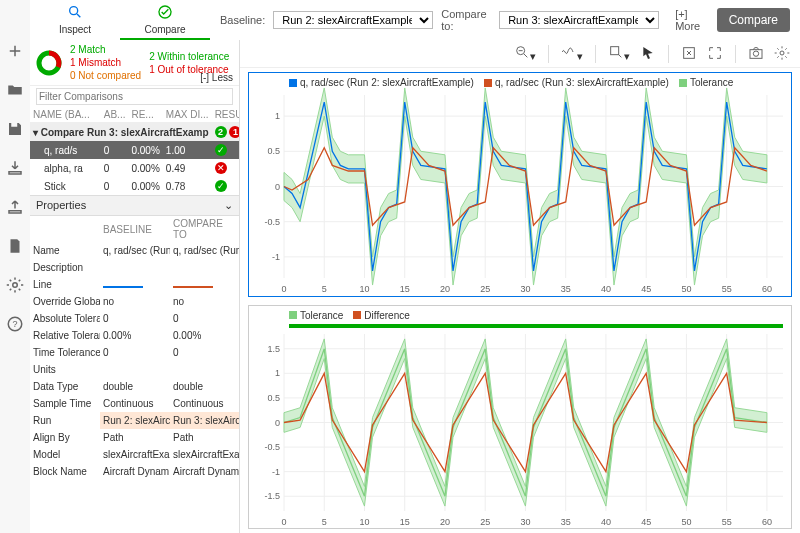 The width and height of the screenshot is (800, 533). Describe the element at coordinates (579, 20) in the screenshot. I see `compareto-select: Run 3: slexAircraftExample` at that location.